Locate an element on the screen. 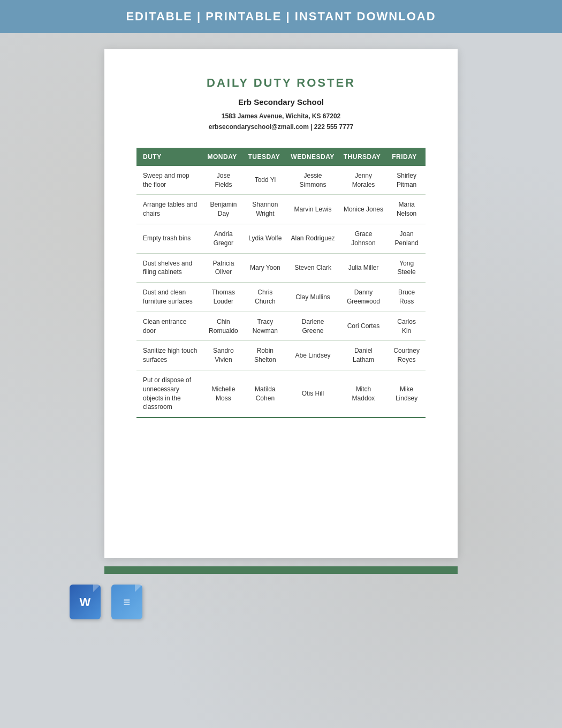 The image size is (562, 728). word-icon: W is located at coordinates (85, 602).